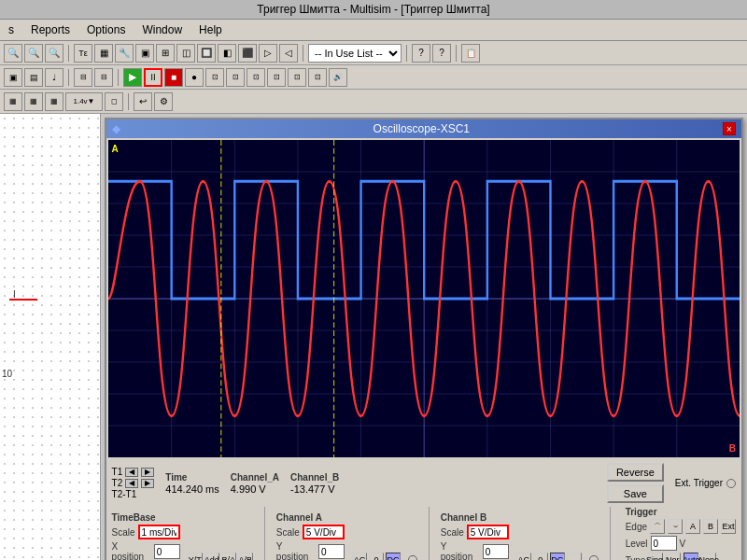 This screenshot has height=560, width=747. I want to click on tb-zoom-2: 🔍, so click(54, 53).